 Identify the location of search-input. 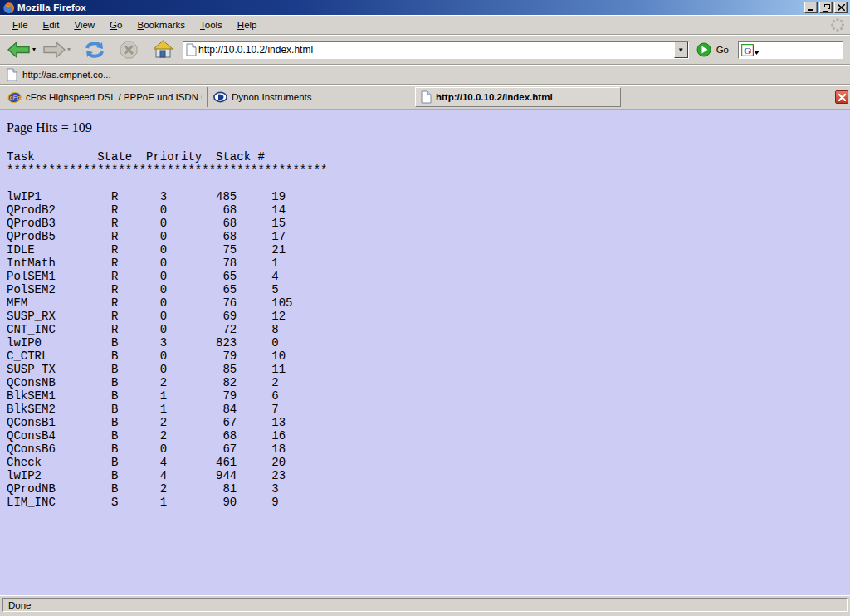
(801, 50).